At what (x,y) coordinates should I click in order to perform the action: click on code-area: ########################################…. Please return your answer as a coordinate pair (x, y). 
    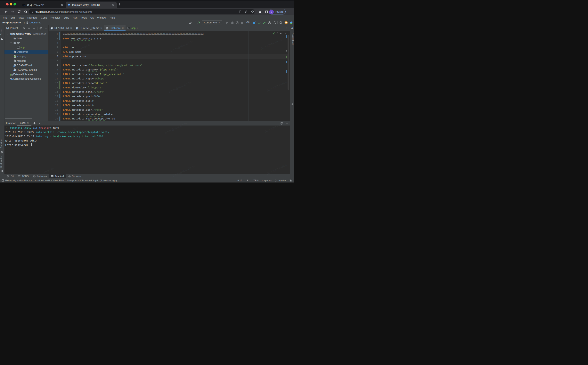
    Looking at the image, I should click on (176, 77).